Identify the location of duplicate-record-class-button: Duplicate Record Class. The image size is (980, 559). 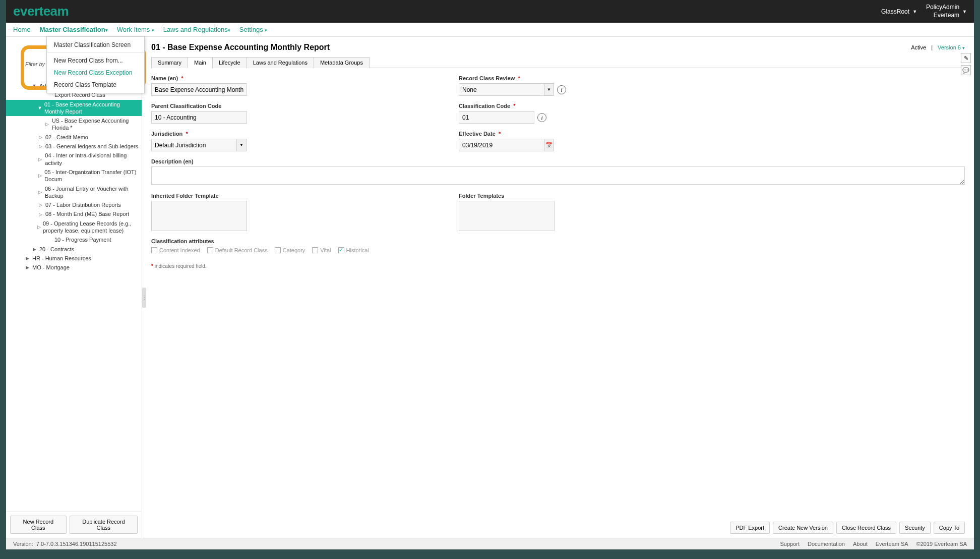
(104, 525).